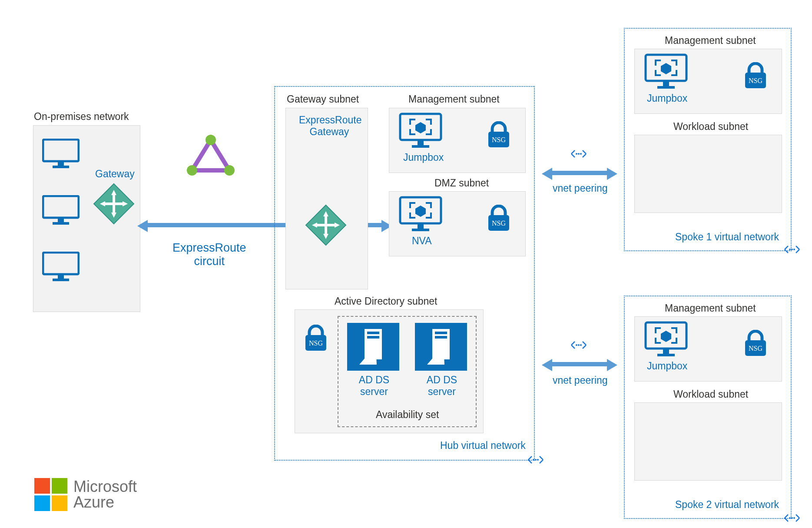 The height and width of the screenshot is (528, 812). I want to click on hub-mgmt-subnet-box: Jumpbox NSG, so click(457, 140).